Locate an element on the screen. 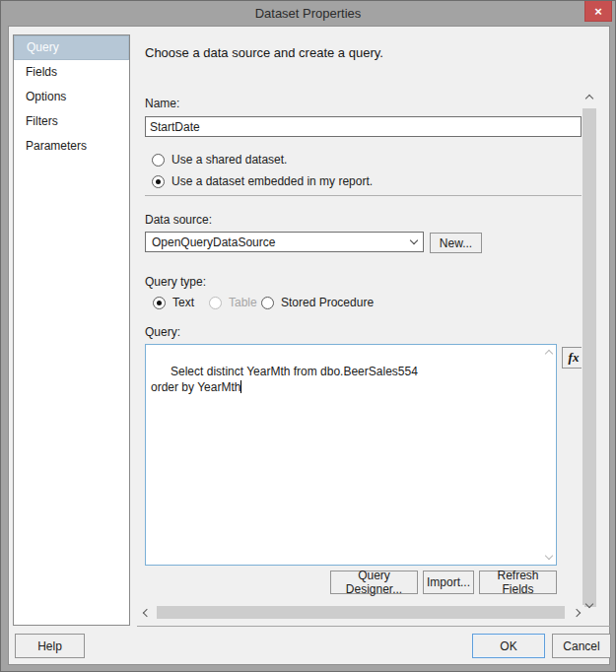 Image resolution: width=616 pixels, height=672 pixels. sidebar-item-parameters: Parameters is located at coordinates (71, 146).